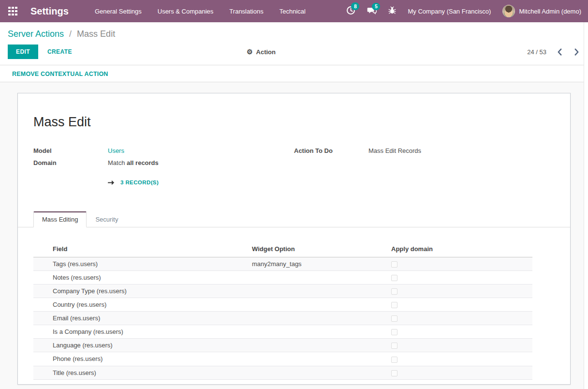 The width and height of the screenshot is (588, 389). What do you see at coordinates (143, 264) in the screenshot?
I see `field-cell: Tags (res.users)` at bounding box center [143, 264].